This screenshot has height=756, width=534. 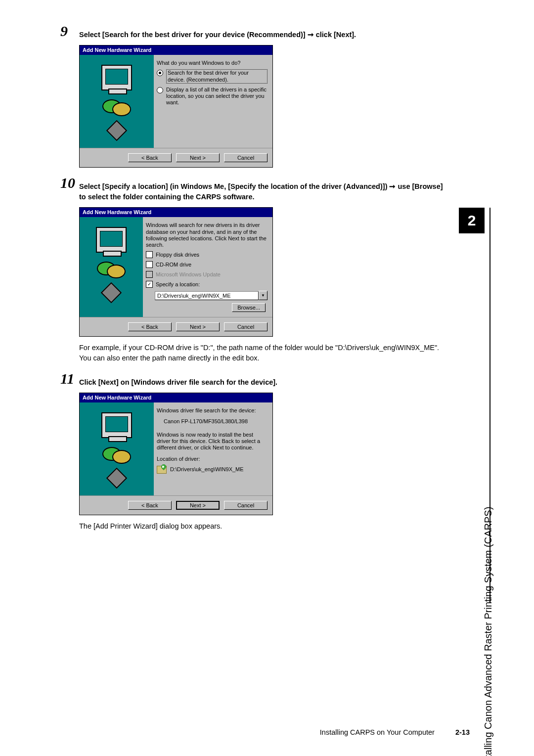 What do you see at coordinates (262, 353) in the screenshot?
I see `step-note: For example, if your CD-ROM drive is "D:…` at bounding box center [262, 353].